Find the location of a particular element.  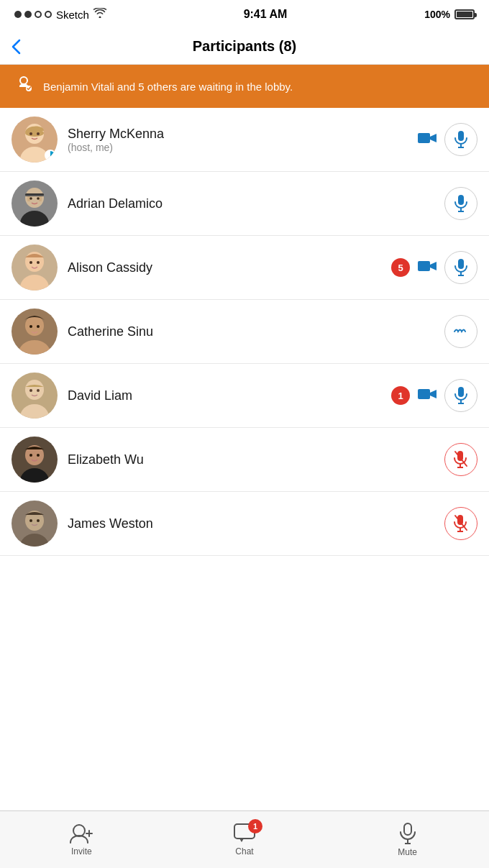

participant-row: Catherine Sinu is located at coordinates (244, 332).